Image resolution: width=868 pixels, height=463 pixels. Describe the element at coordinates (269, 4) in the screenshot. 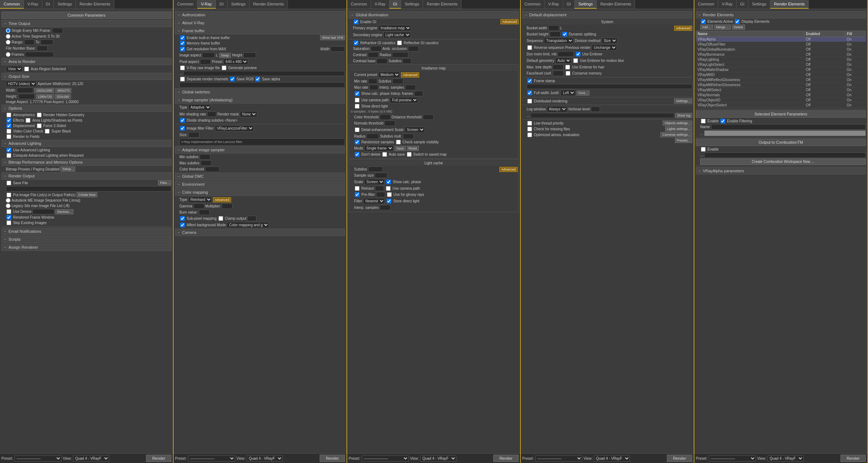

I see `tab-render-elements-2: Render Elements` at that location.